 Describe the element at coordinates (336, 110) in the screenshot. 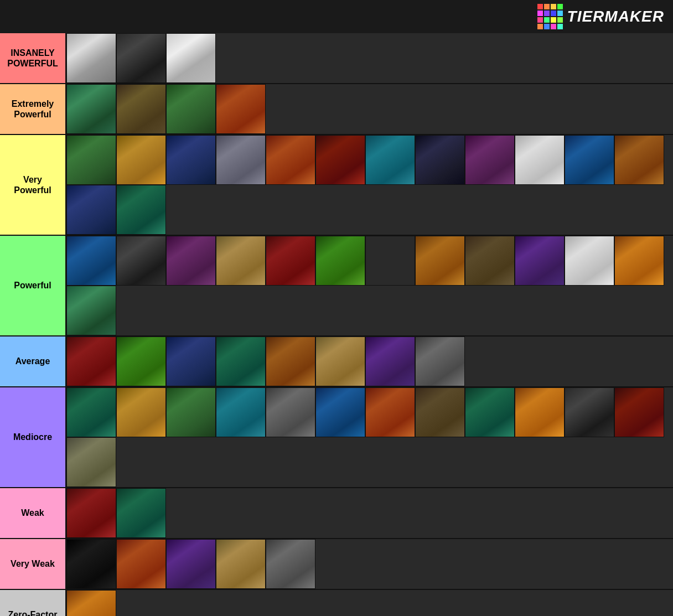

I see `tier-row-extremely: Extremely Powerful` at that location.